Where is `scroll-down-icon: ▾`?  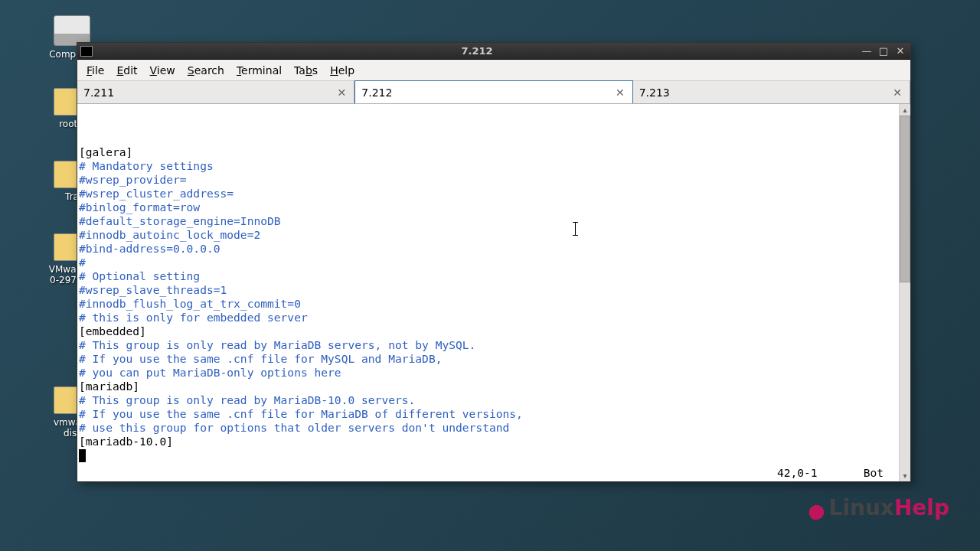
scroll-down-icon: ▾ is located at coordinates (905, 476).